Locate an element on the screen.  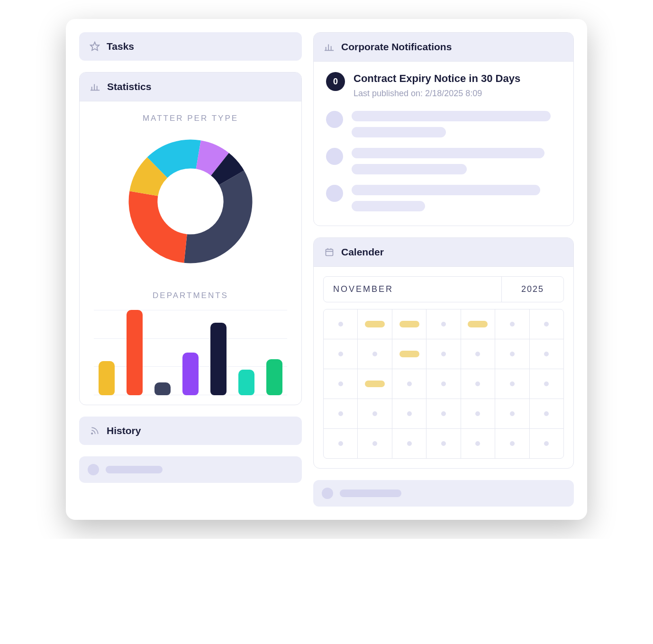
calendar-nav: NOVEMBER 2025 is located at coordinates (444, 289).